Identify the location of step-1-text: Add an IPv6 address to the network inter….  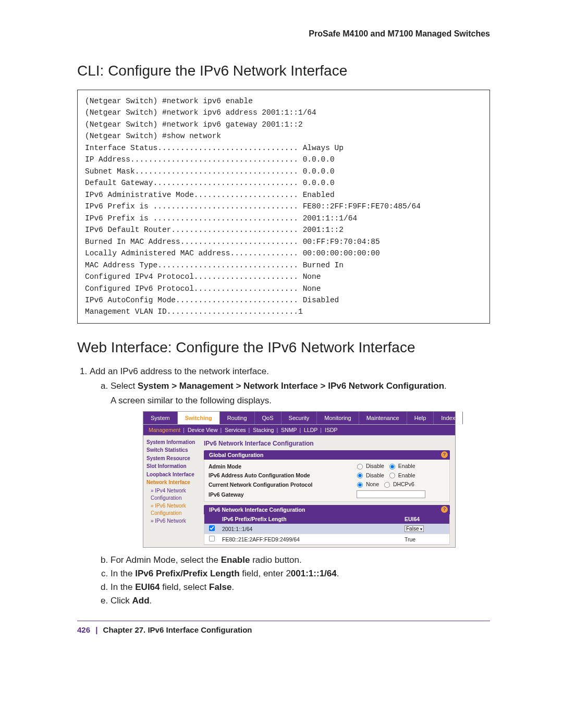
(179, 371).